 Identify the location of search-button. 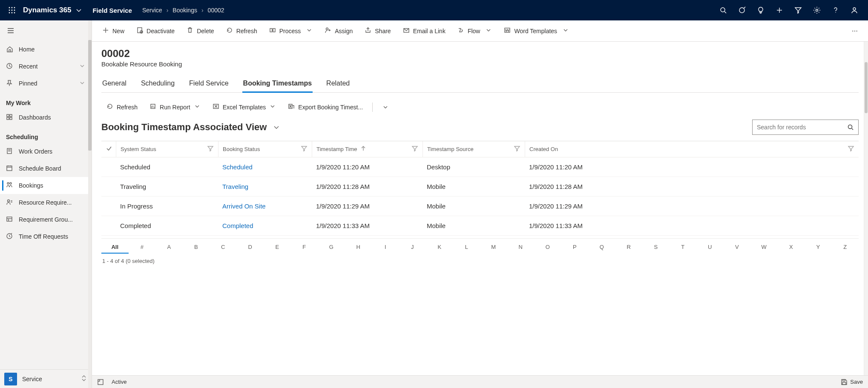
(723, 10).